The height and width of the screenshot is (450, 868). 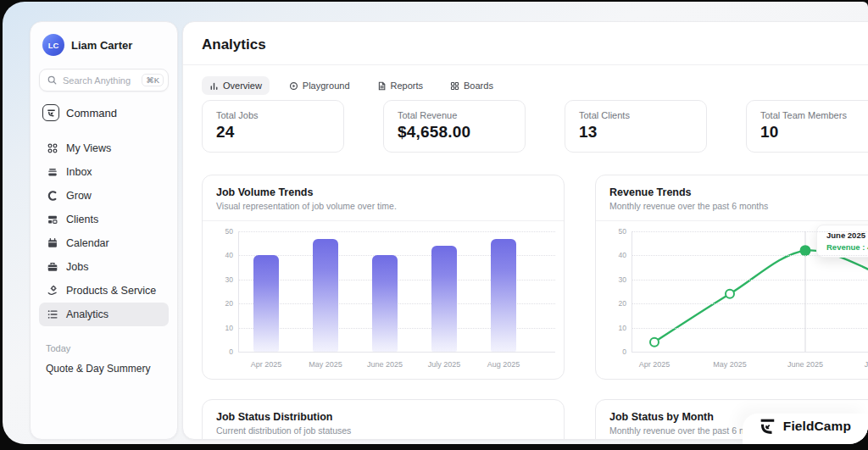 I want to click on line-chart: June 2025 Revenue : 4000 01020304050Apr …, so click(x=737, y=298).